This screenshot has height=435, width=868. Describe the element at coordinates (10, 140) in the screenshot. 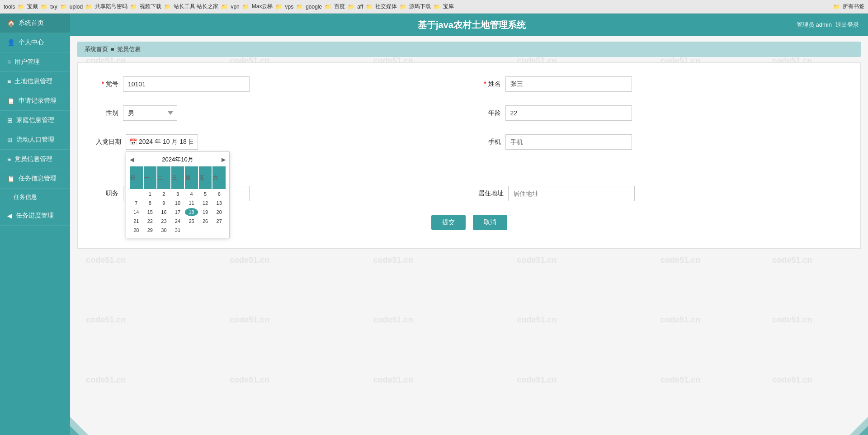

I see `mobile-pop-icon: ⊞` at that location.